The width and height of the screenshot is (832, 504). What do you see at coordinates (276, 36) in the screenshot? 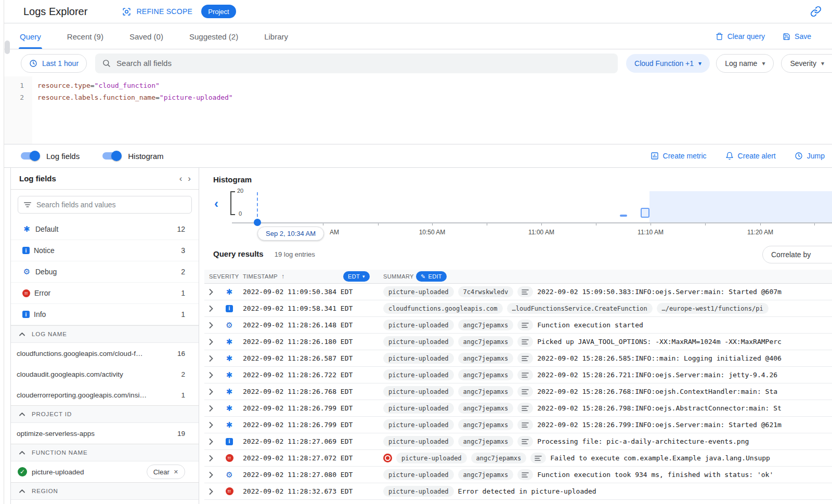
I see `tab-library: Library` at bounding box center [276, 36].